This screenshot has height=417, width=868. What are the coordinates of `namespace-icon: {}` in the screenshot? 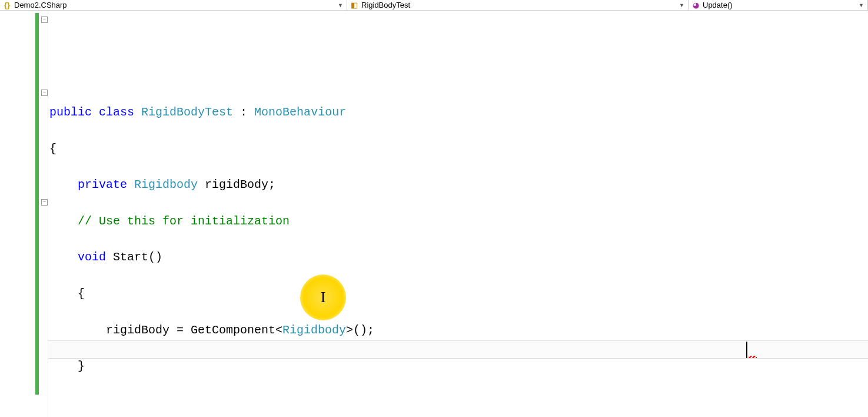 It's located at (7, 5).